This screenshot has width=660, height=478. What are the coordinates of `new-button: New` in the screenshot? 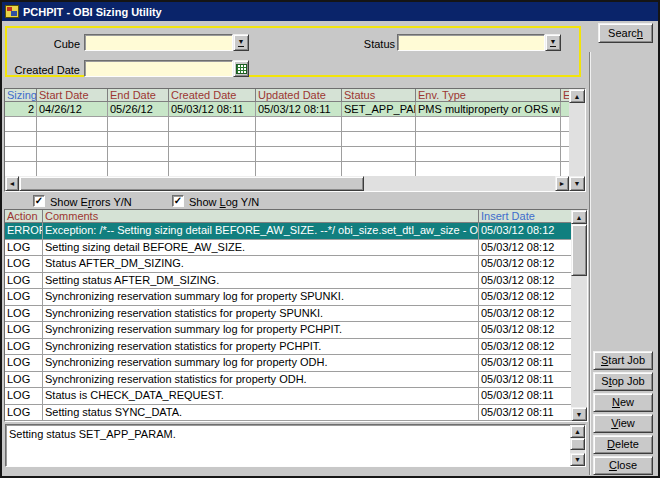 It's located at (623, 402).